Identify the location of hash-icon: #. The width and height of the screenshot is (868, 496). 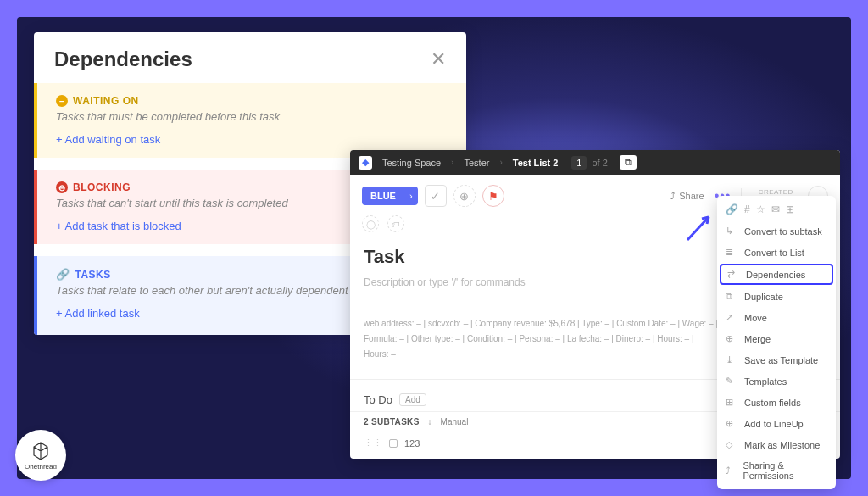
(748, 209).